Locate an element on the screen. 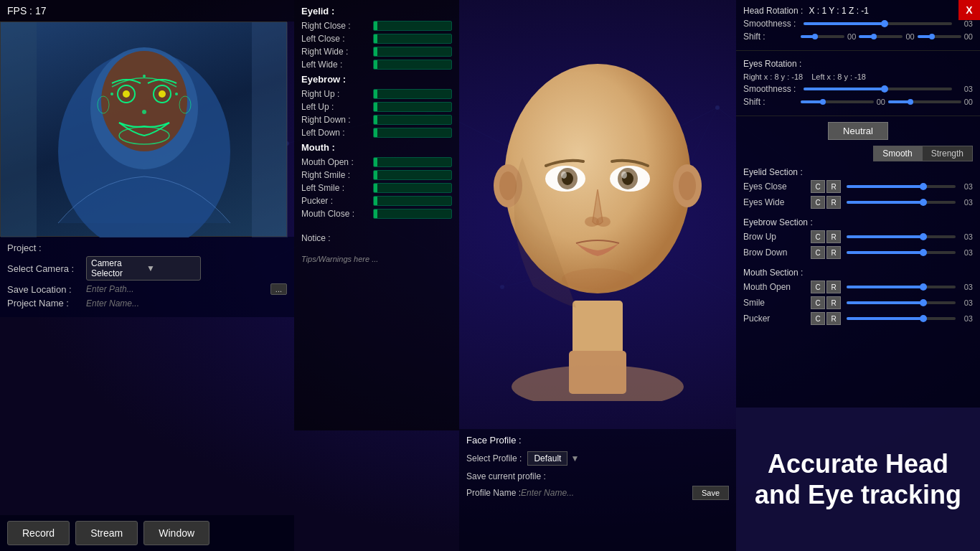 Image resolution: width=980 pixels, height=551 pixels. eyes-rotation-label: Eyes Rotation : is located at coordinates (772, 64).